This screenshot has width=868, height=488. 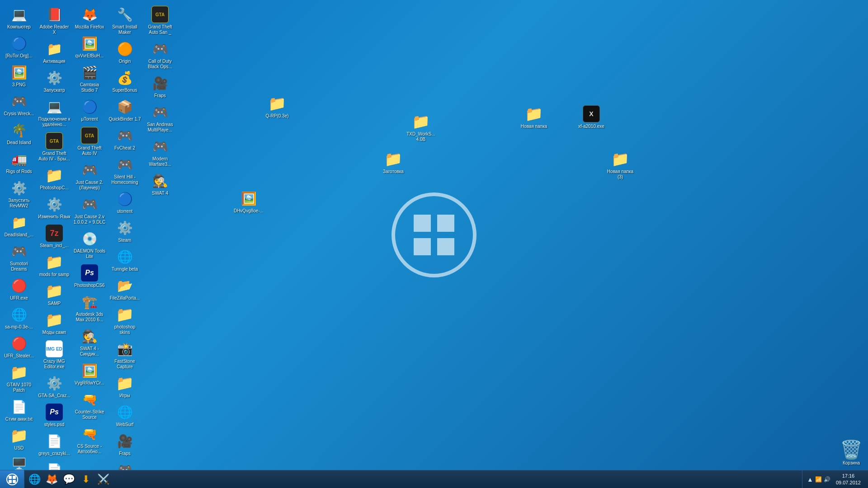 What do you see at coordinates (90, 185) in the screenshot?
I see `justcause2l-label: Just Cause 2.(Лаунчер)` at bounding box center [90, 185].